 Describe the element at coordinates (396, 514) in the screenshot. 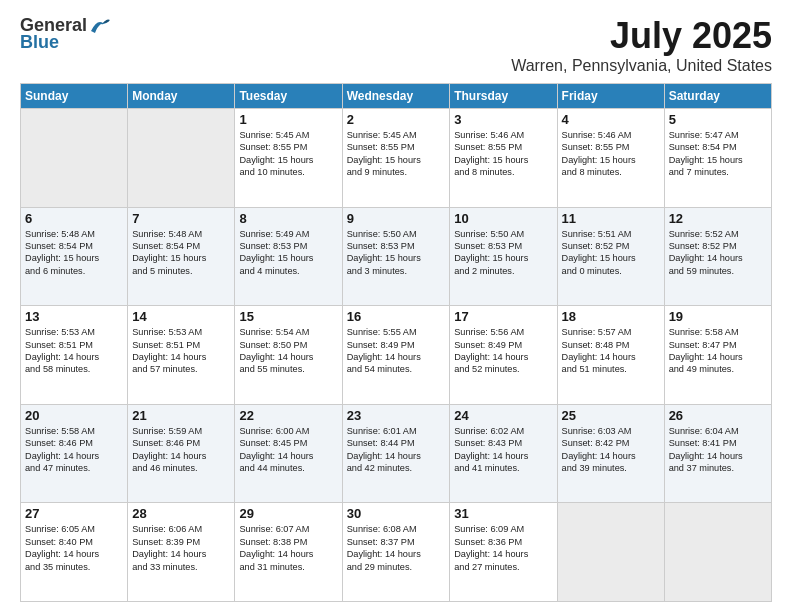

I see `day-number: 30` at that location.